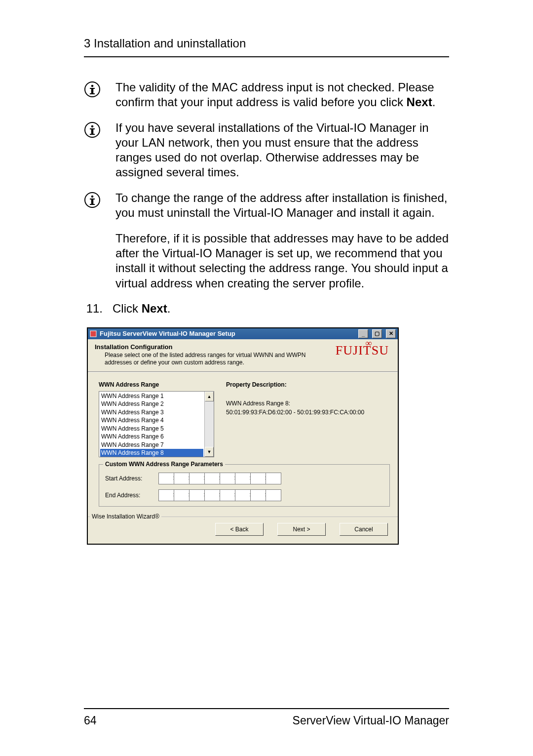  I want to click on list-item: WWN Address Range 3, so click(152, 413).